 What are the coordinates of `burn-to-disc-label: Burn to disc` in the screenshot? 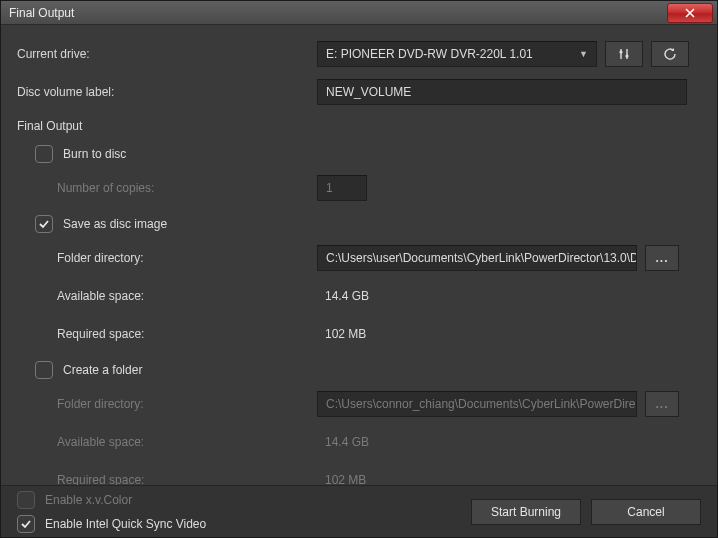 It's located at (94, 154).